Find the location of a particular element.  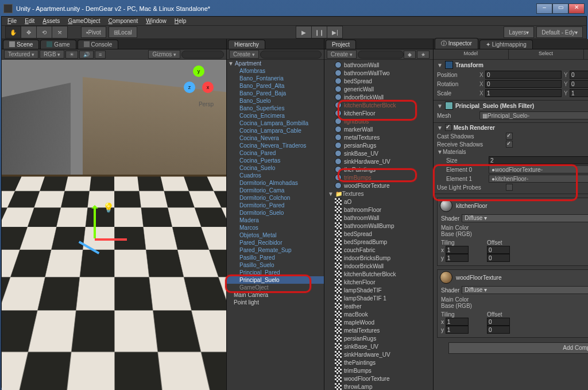

local-toggle: ⊞ Local is located at coordinates (123, 32).